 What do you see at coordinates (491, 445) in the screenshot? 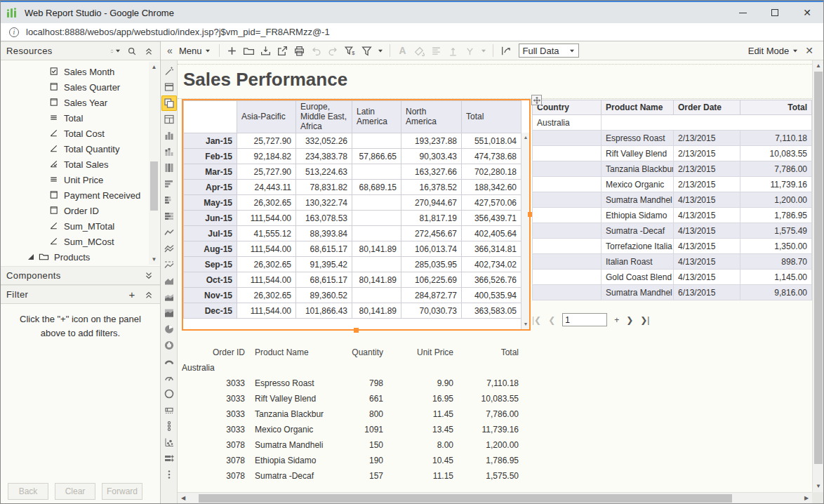
I see `detail-cell-total: 1,200.00` at bounding box center [491, 445].